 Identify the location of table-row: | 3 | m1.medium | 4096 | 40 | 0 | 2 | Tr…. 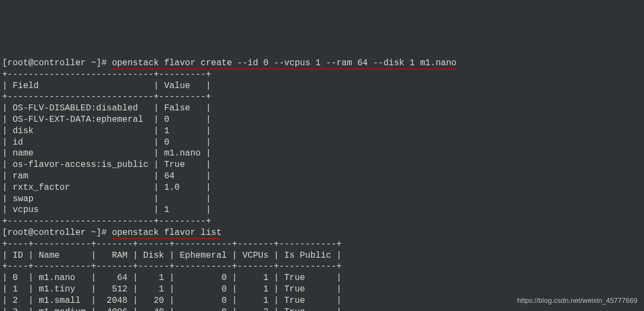
(172, 309).